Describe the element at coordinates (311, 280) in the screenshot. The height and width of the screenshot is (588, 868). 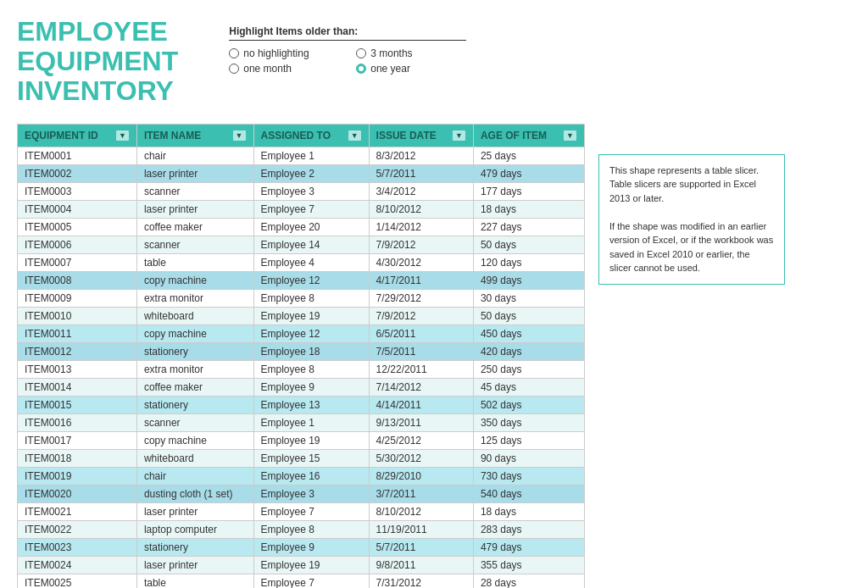
I see `cell-assigned: Employee 12` at that location.